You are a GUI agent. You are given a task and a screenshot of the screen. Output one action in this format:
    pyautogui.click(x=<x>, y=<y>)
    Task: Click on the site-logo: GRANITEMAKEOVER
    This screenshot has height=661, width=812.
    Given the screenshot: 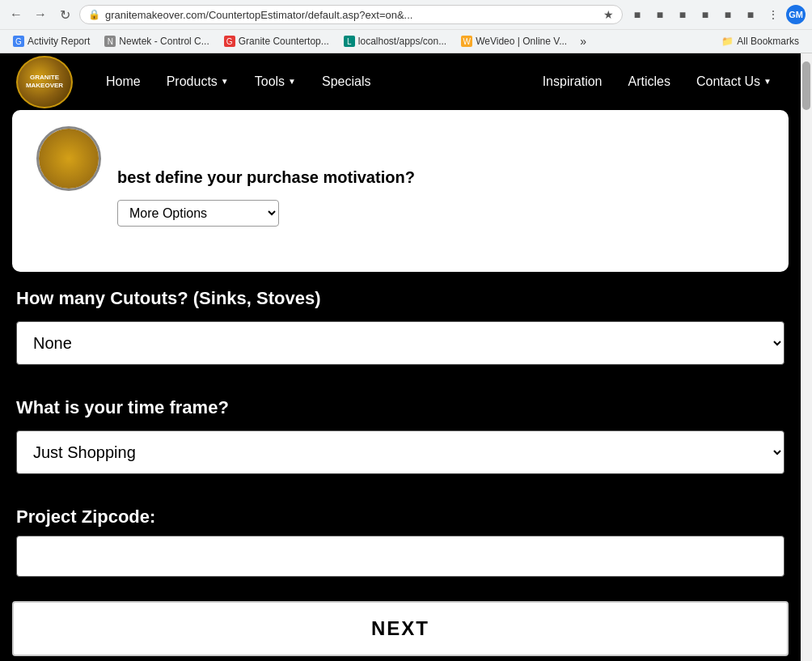 What is the action you would take?
    pyautogui.click(x=47, y=83)
    